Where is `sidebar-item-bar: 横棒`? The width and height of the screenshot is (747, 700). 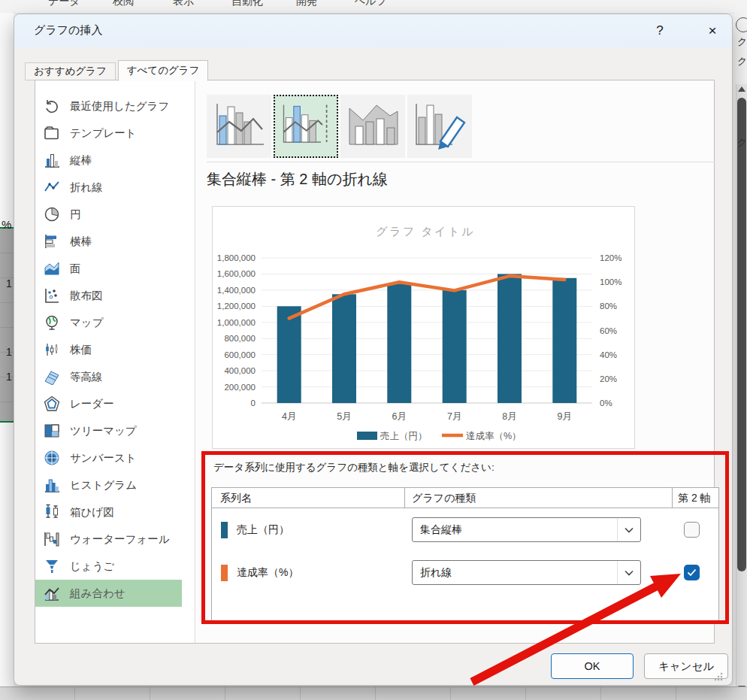
sidebar-item-bar: 横棒 is located at coordinates (108, 241).